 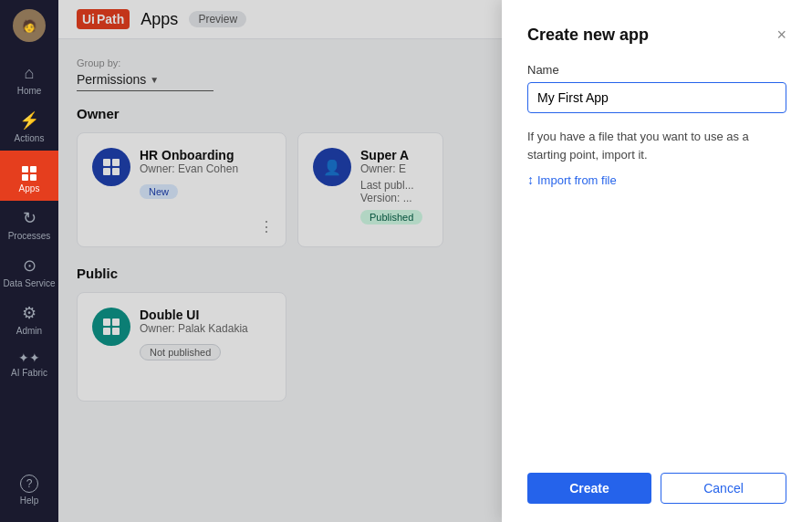 I want to click on sidebar-item-data-service: ⊙ Data Service, so click(x=29, y=272).